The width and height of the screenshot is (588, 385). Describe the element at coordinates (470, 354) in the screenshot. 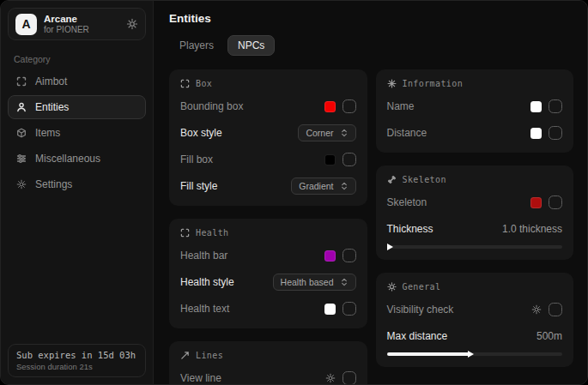

I see `max-distance-slider-thumb` at that location.